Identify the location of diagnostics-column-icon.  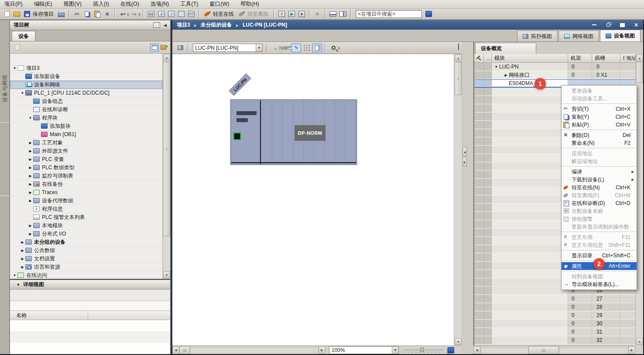
(479, 58).